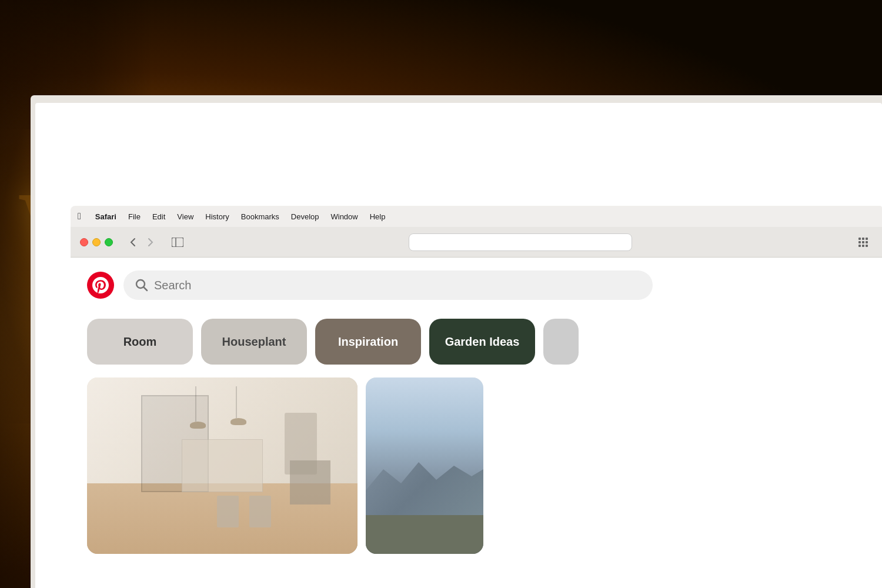 The width and height of the screenshot is (882, 588). I want to click on pin-card-nature, so click(425, 466).